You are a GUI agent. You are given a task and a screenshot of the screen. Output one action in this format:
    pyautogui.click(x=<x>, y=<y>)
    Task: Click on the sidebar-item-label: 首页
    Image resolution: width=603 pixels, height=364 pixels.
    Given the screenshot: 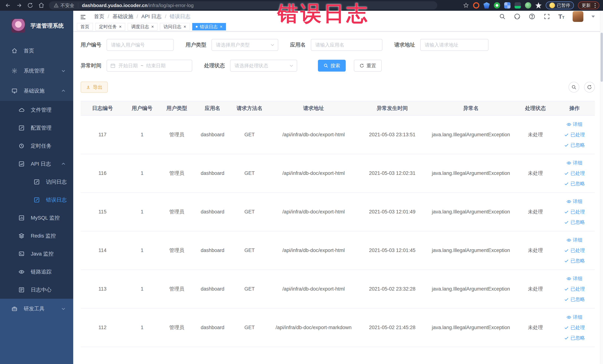 What is the action you would take?
    pyautogui.click(x=29, y=51)
    